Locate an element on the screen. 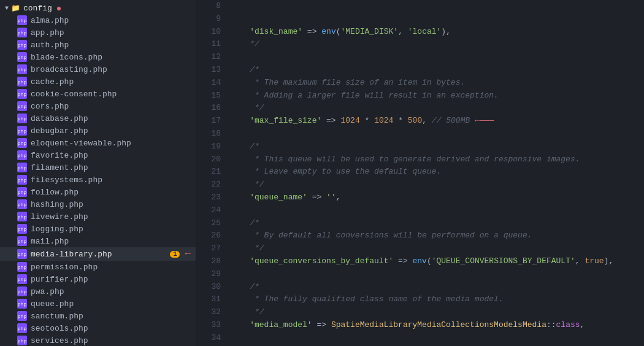 The height and width of the screenshot is (346, 644). line-number-25: 25 is located at coordinates (211, 223).